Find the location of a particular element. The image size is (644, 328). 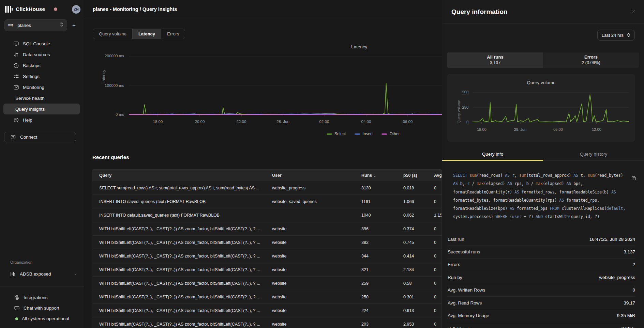

sidebar-item-all-systems-operational: All systems operational is located at coordinates (43, 319).